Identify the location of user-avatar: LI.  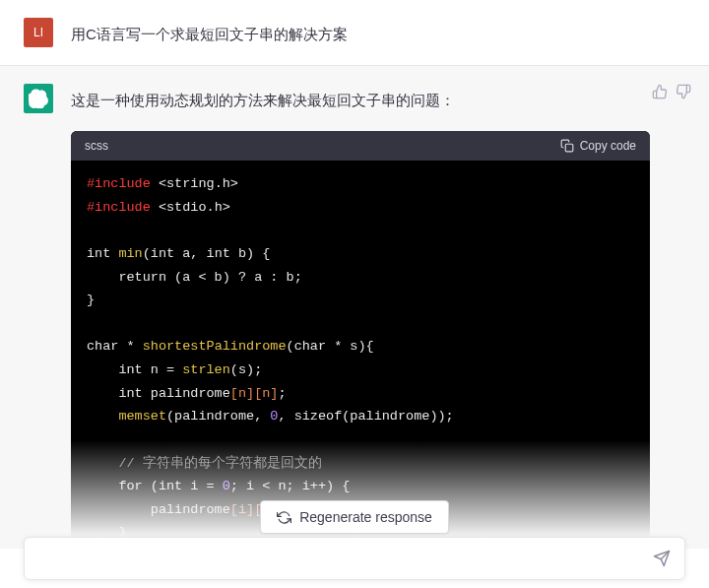
(38, 33).